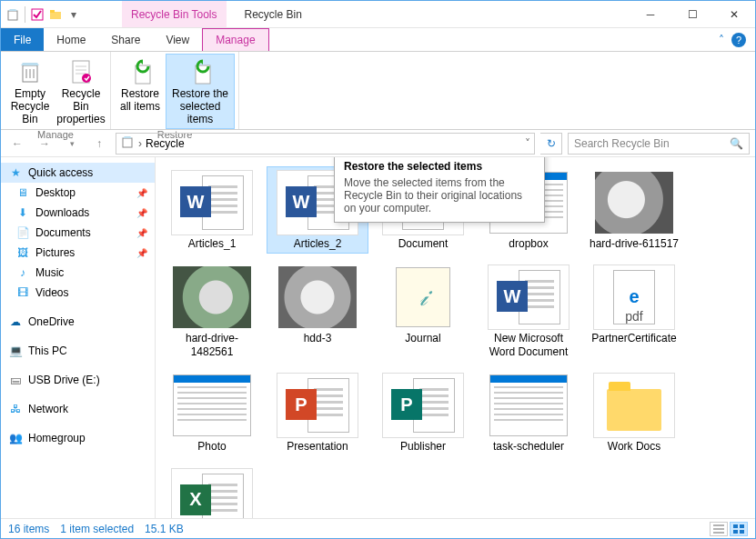  I want to click on file-tile: task-scheduler, so click(529, 413).